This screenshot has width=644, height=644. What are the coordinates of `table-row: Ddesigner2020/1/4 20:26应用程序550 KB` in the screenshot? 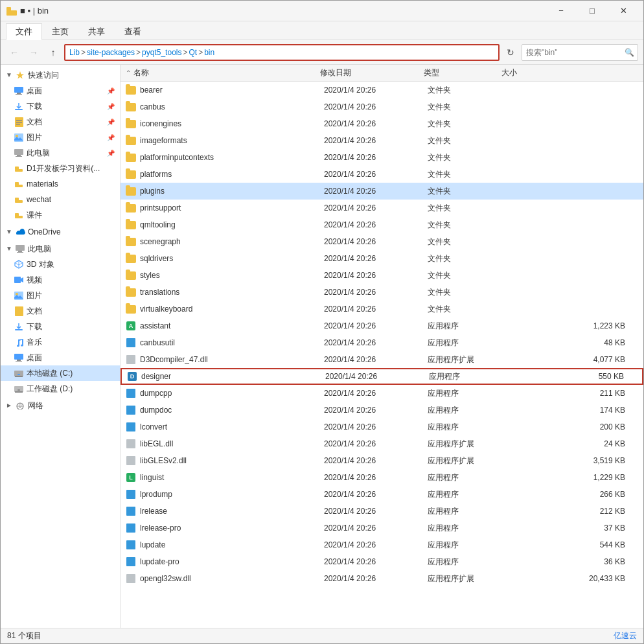 It's located at (382, 376).